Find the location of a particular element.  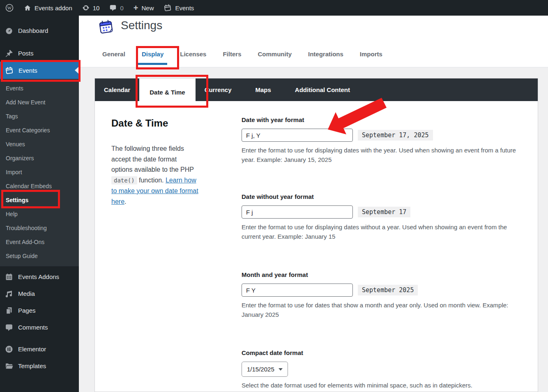

folder-icon is located at coordinates (9, 366).